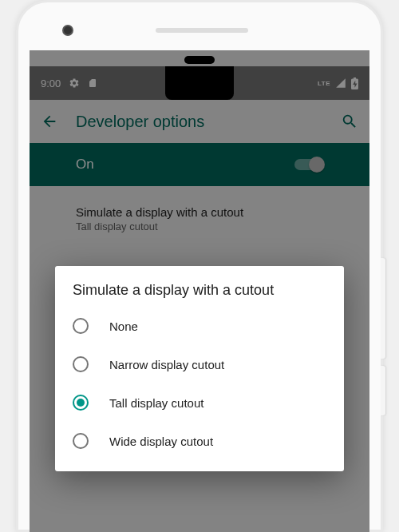 This screenshot has width=399, height=532. What do you see at coordinates (200, 83) in the screenshot?
I see `display-cutout` at bounding box center [200, 83].